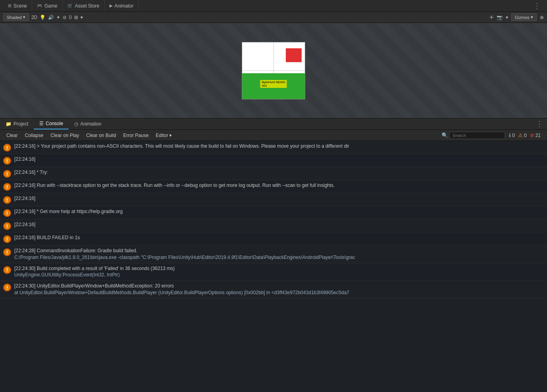  What do you see at coordinates (542, 17) in the screenshot?
I see `snap-icon: ⊕` at bounding box center [542, 17].